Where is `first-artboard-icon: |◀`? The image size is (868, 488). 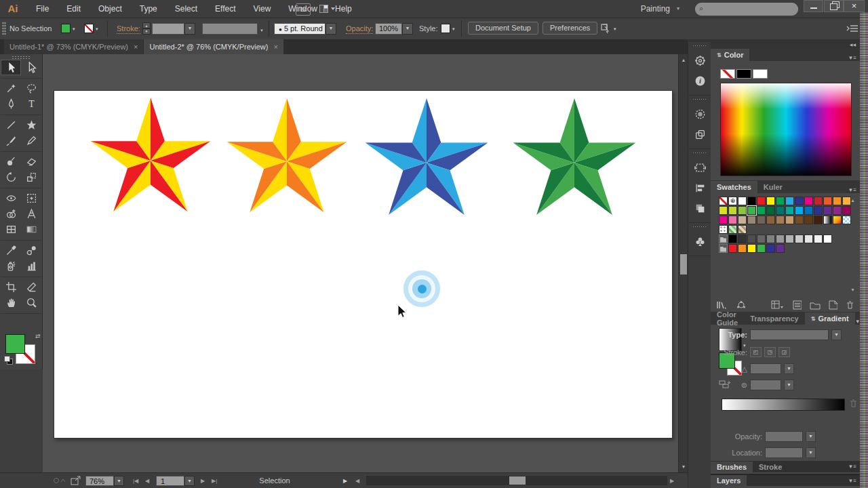 first-artboard-icon: |◀ is located at coordinates (136, 481).